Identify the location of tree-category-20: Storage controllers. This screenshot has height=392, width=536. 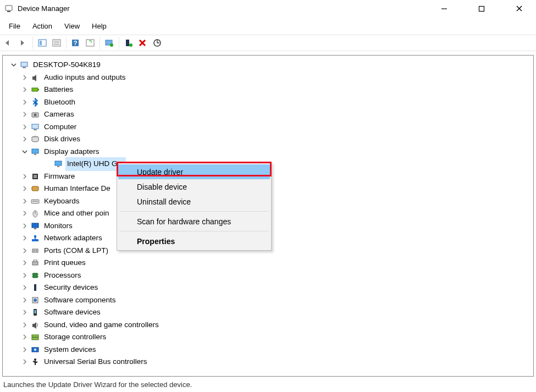
(268, 338).